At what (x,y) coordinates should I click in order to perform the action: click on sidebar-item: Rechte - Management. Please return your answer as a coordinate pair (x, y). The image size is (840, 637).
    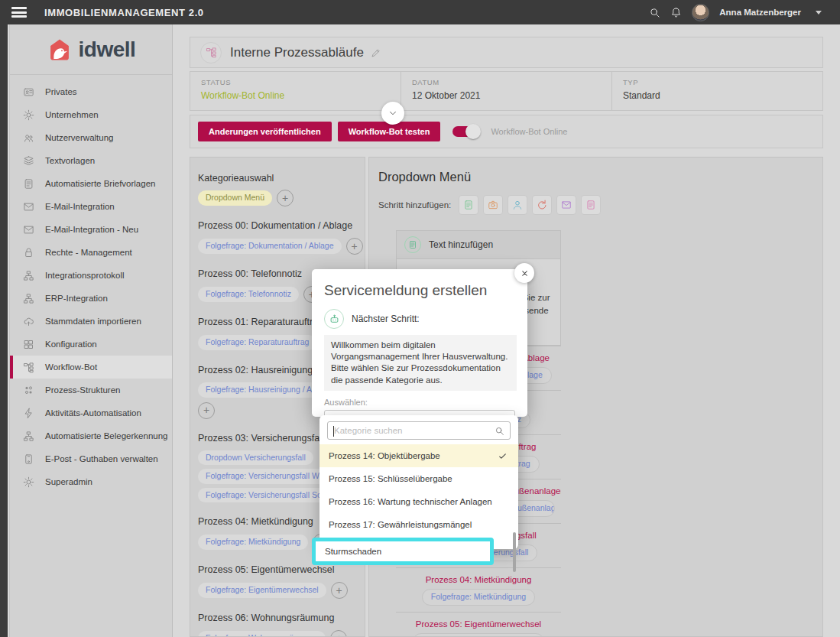
    Looking at the image, I should click on (91, 252).